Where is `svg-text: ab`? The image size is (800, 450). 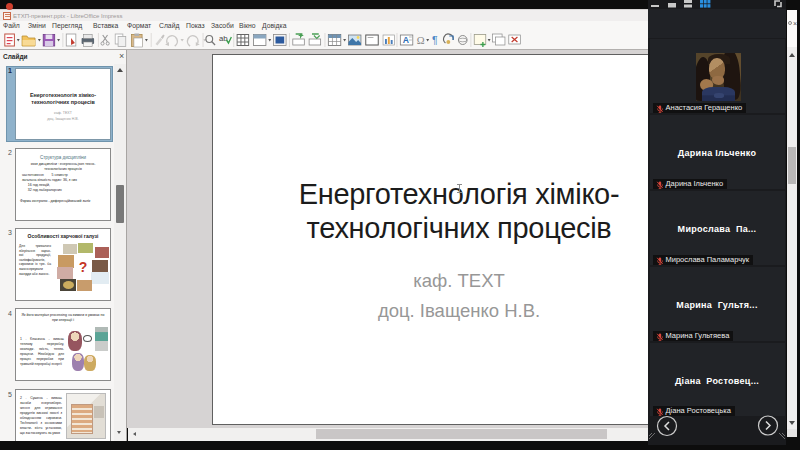
svg-text: ab is located at coordinates (224, 38).